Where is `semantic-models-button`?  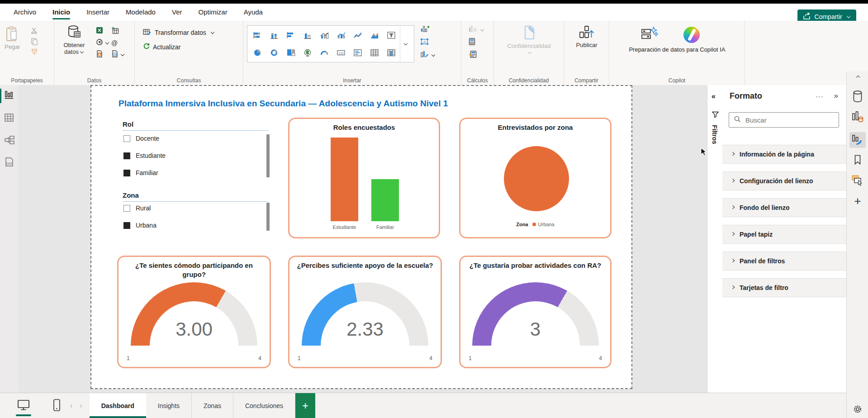 semantic-models-button is located at coordinates (104, 43).